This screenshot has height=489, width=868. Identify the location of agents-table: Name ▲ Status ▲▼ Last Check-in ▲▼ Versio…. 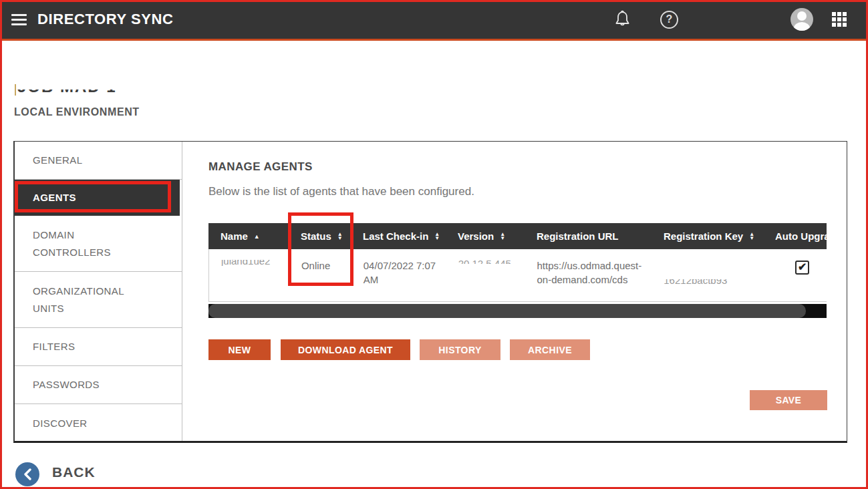
(517, 263).